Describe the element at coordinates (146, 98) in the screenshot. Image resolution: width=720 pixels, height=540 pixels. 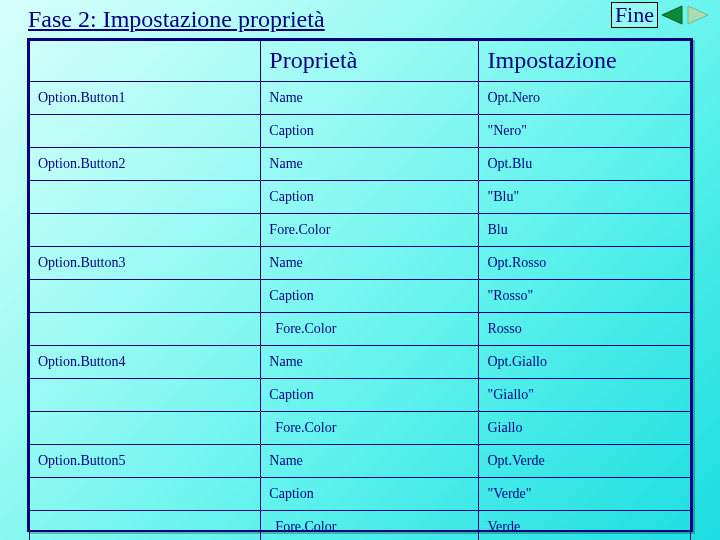
I see `cell-object: Option.Button1` at that location.